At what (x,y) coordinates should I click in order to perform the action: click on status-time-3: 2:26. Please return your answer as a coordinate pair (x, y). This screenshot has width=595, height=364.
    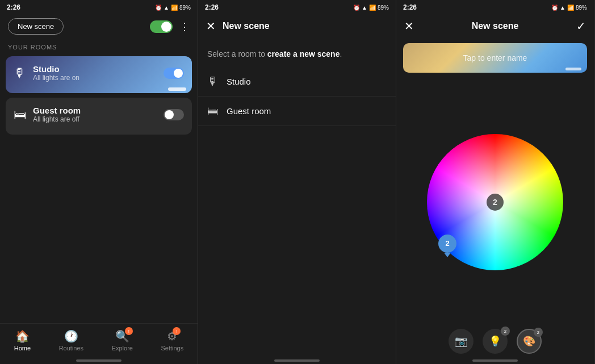
    Looking at the image, I should click on (410, 7).